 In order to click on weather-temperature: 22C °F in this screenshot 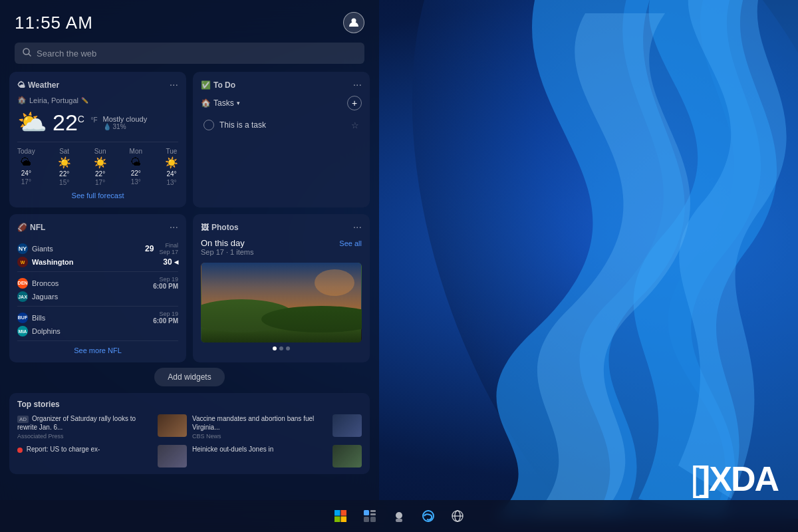, I will do `click(75, 122)`.